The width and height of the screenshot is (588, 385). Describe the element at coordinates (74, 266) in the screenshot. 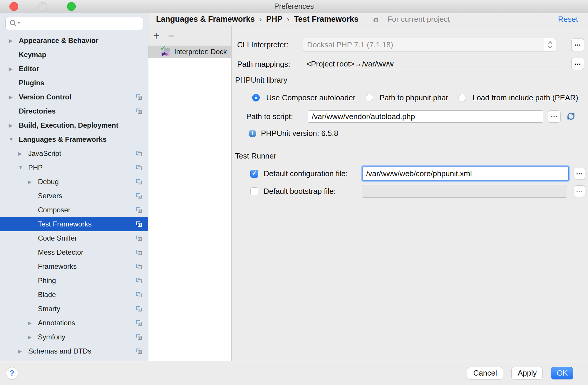

I see `sidebar-item-frameworks: Frameworks` at that location.